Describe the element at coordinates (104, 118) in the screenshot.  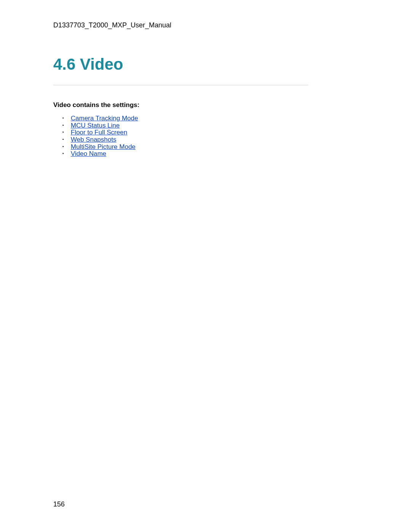
I see `link-camera-tracking-mode: Camera Tracking Mode` at that location.